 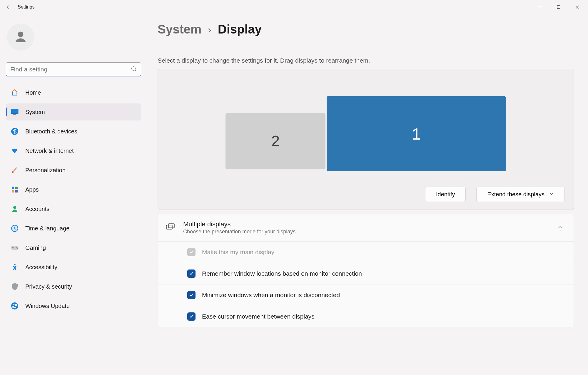 What do you see at coordinates (36, 248) in the screenshot?
I see `sidebar-item-label: Gaming` at bounding box center [36, 248].